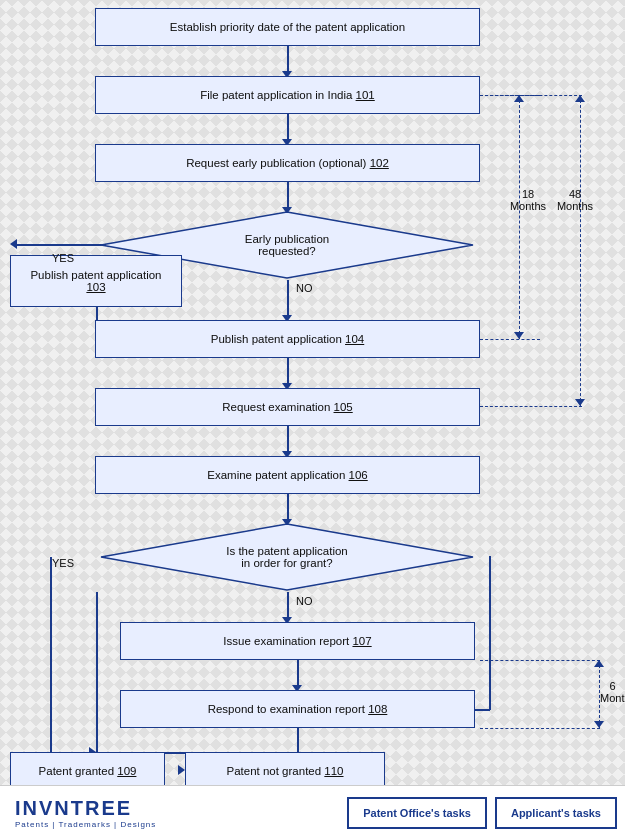 This screenshot has height=840, width=625. What do you see at coordinates (86, 824) in the screenshot?
I see `logo-sub: Patents | Trademarks | Designs` at bounding box center [86, 824].